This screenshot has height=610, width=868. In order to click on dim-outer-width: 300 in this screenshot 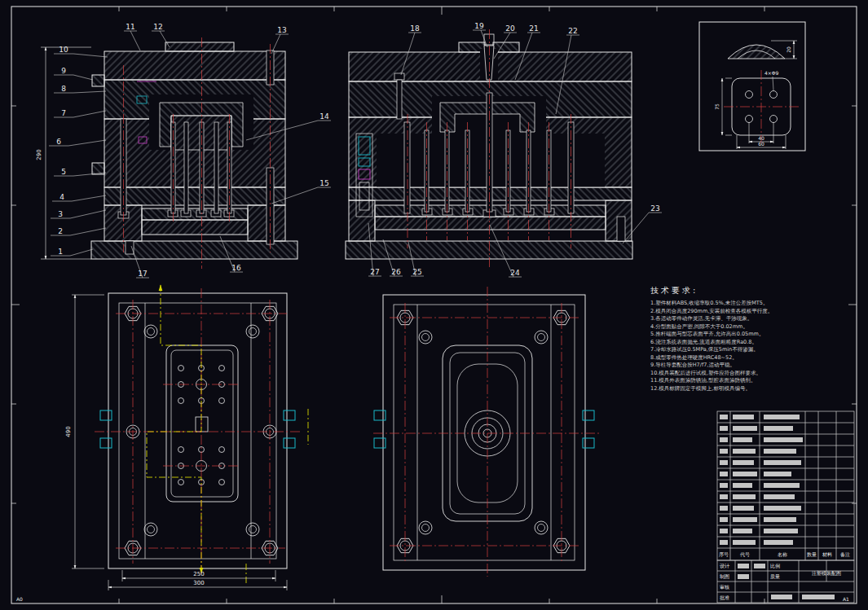, I will do `click(199, 583)`.